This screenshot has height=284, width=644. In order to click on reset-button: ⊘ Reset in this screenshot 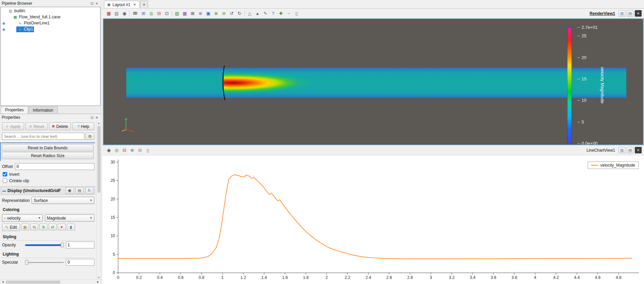, I will do `click(37, 126)`.